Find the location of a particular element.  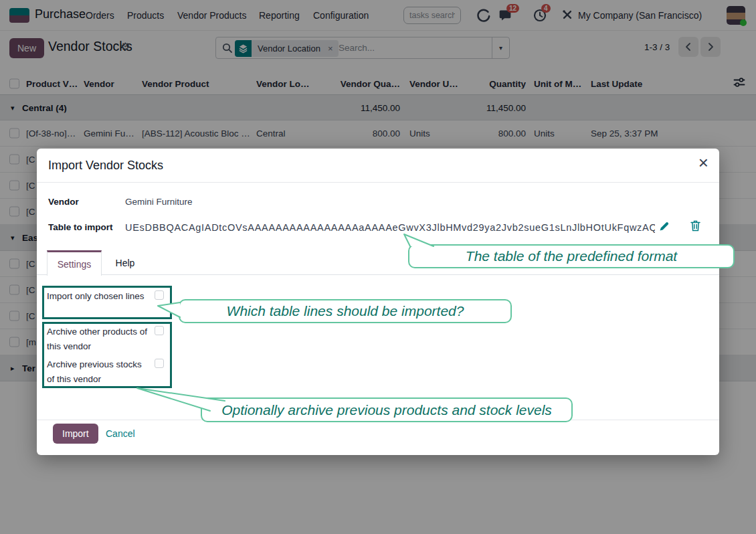

option-archive-previous-stocks-checkbox is located at coordinates (159, 363).